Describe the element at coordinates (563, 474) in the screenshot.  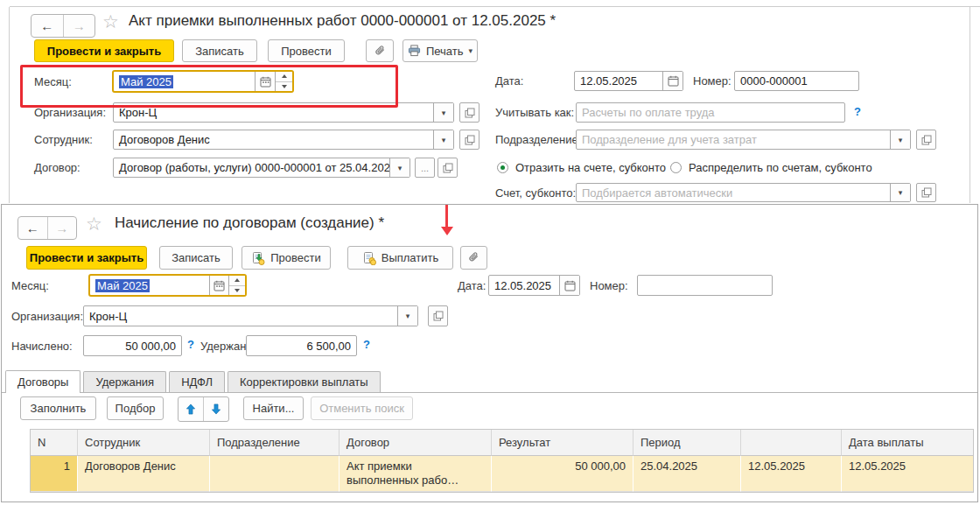
I see `row-result-cell: 50 000,00` at that location.